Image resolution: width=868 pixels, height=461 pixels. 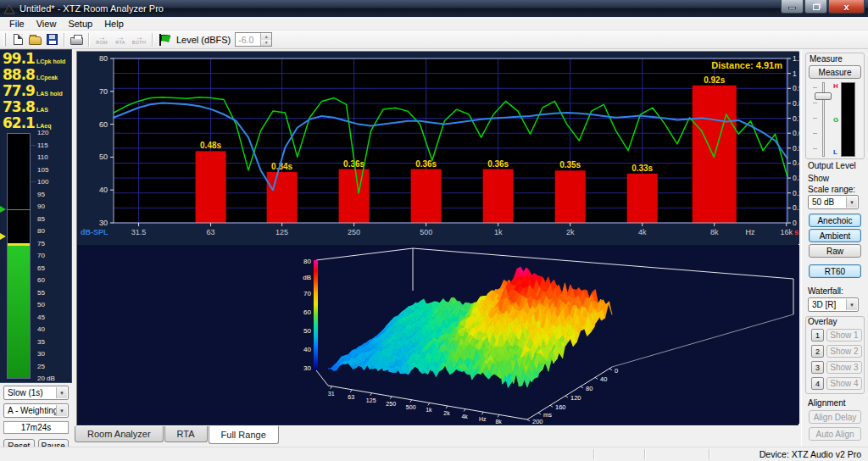 What do you see at coordinates (119, 434) in the screenshot?
I see `tab-room-analyzer: Room Analyzer` at bounding box center [119, 434].